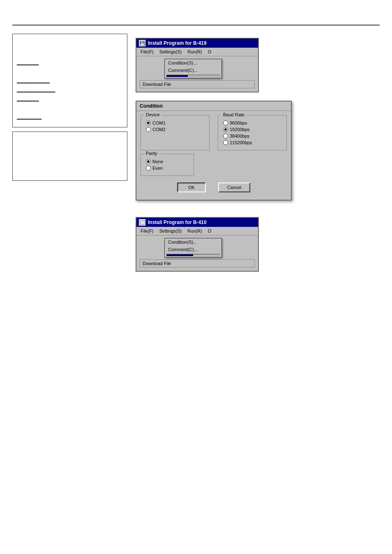 This screenshot has width=392, height=554. I want to click on device-com1-label: COM1, so click(159, 123).